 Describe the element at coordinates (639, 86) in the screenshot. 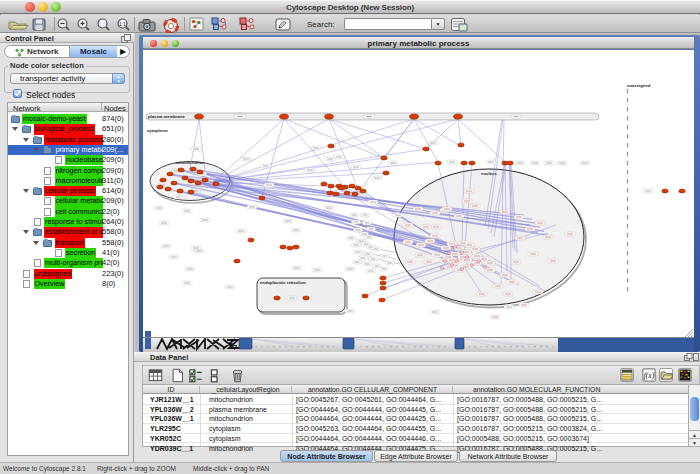

I see `svg-text: unassigned` at that location.